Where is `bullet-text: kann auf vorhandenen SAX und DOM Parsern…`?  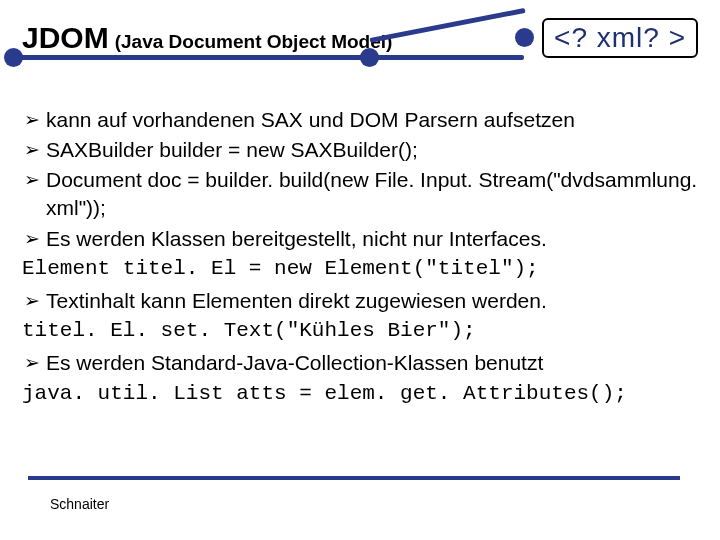 bullet-text: kann auf vorhandenen SAX und DOM Parsern… is located at coordinates (372, 120).